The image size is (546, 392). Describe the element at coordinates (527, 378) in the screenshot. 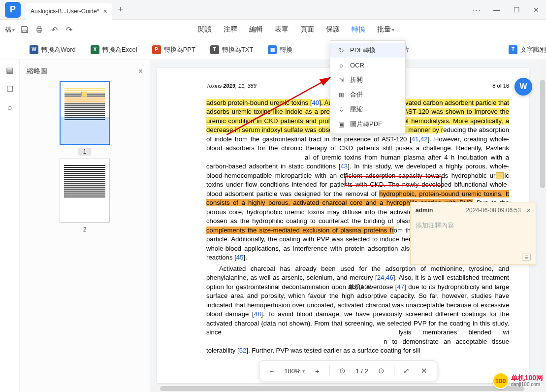

I see `watermark-brand: 单机100网` at that location.